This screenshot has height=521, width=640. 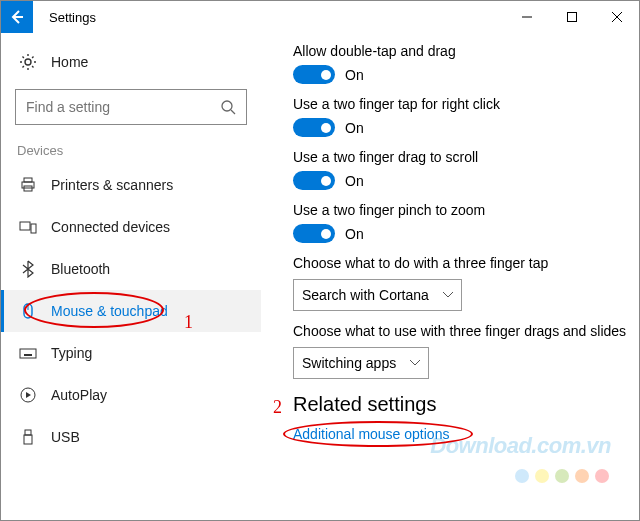 I want to click on minimize-button, so click(x=526, y=17).